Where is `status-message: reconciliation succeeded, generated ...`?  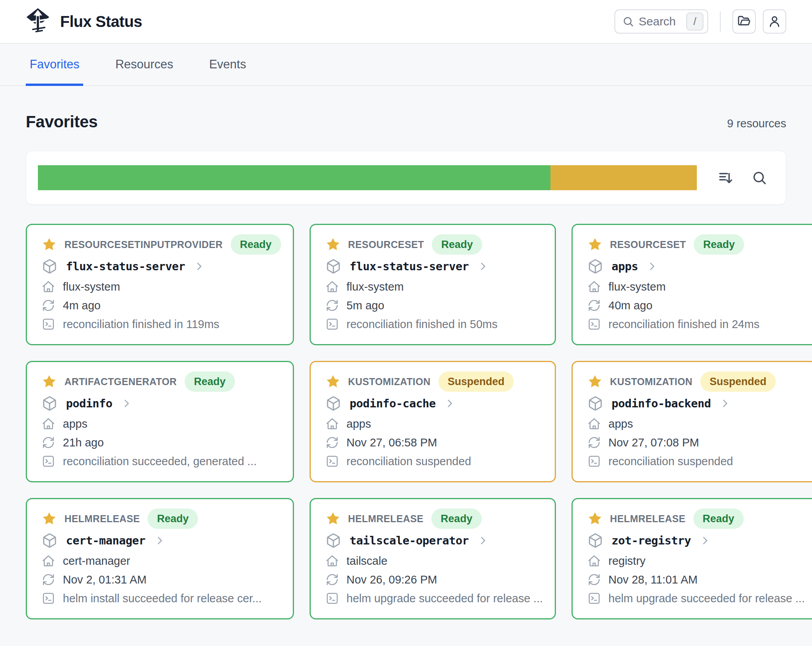
status-message: reconciliation succeeded, generated ... is located at coordinates (160, 462).